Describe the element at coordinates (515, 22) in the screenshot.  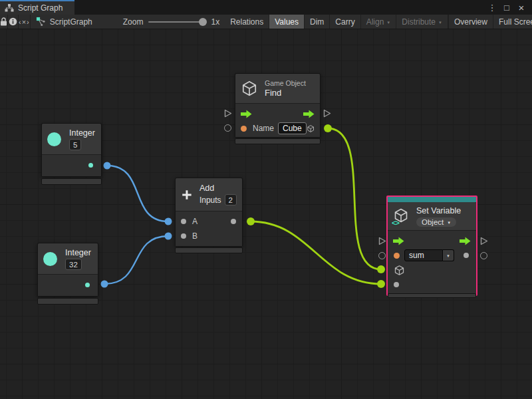
I see `full-screen-label: Full Screen` at that location.